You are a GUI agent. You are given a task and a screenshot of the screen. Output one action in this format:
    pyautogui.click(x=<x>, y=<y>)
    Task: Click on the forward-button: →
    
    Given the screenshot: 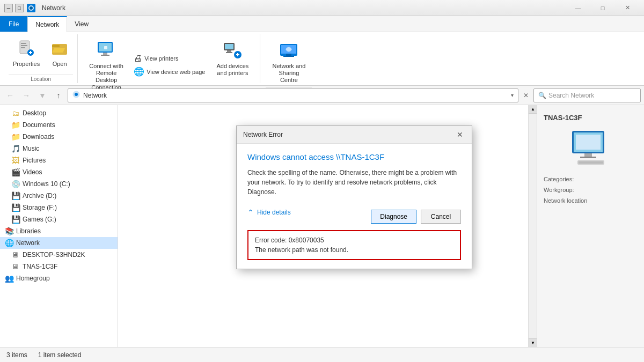 What is the action you would take?
    pyautogui.click(x=26, y=95)
    